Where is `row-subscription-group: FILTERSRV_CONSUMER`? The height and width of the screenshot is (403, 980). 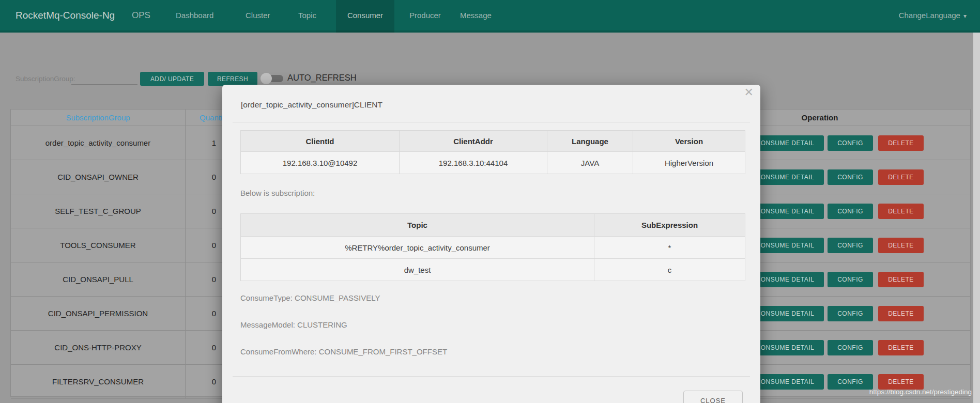
row-subscription-group: FILTERSRV_CONSUMER is located at coordinates (98, 381).